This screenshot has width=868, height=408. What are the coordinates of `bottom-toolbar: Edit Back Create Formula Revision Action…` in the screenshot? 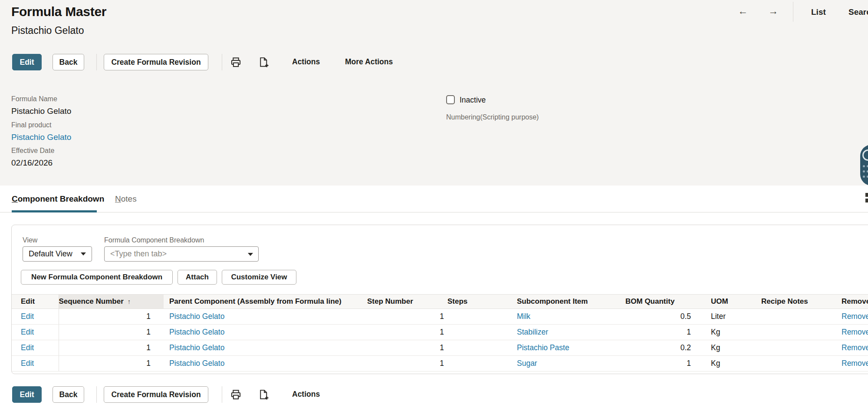 It's located at (434, 395).